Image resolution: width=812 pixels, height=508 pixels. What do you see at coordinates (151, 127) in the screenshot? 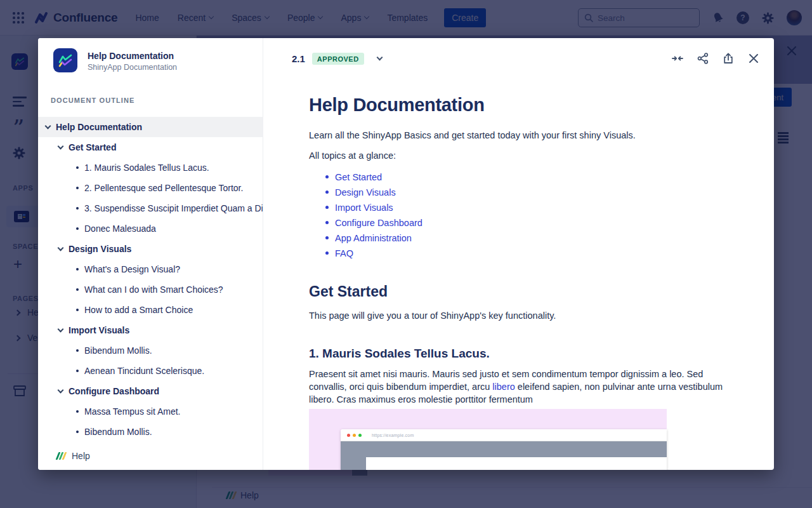
I see `outline-item-help-documentation: Help Documentation` at bounding box center [151, 127].